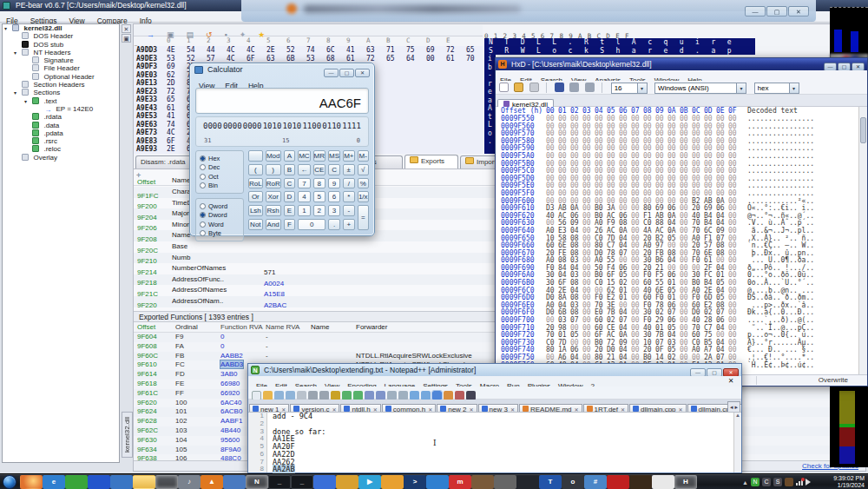  What do you see at coordinates (363, 73) in the screenshot?
I see `close-button: ✕` at bounding box center [363, 73].